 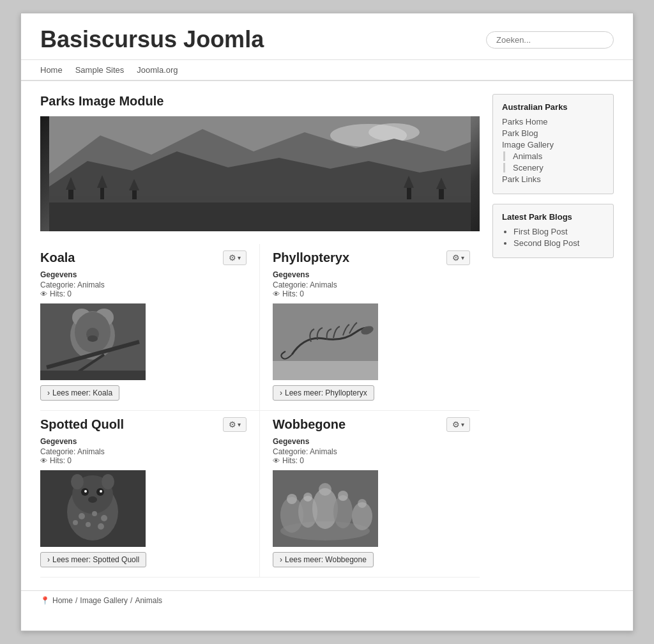 What do you see at coordinates (143, 452) in the screenshot?
I see `meta-category-spotted-quoll: Categorie: Animals` at bounding box center [143, 452].